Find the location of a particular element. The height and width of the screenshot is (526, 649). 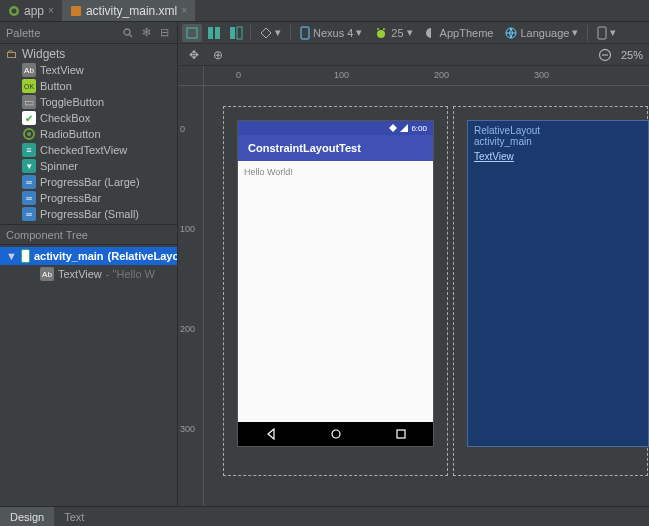

palette-item-textview: AbTextView is located at coordinates (88, 70).